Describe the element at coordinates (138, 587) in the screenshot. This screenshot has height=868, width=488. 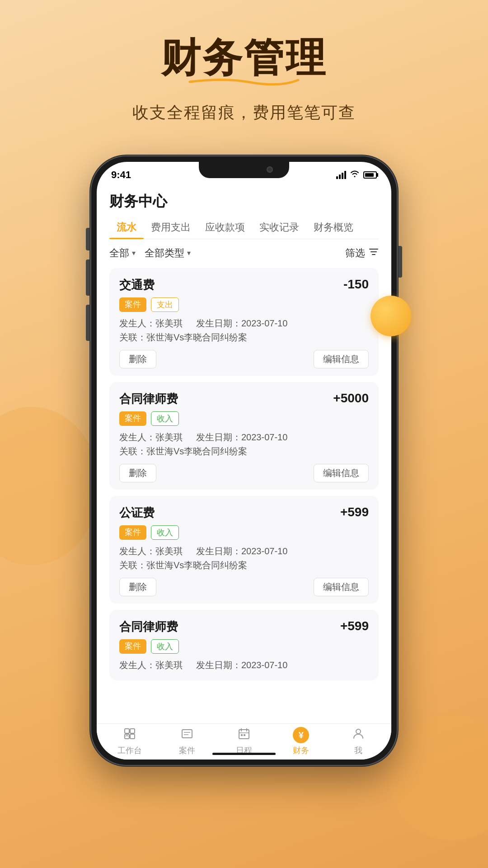
I see `delete-btn-2: 删除` at that location.